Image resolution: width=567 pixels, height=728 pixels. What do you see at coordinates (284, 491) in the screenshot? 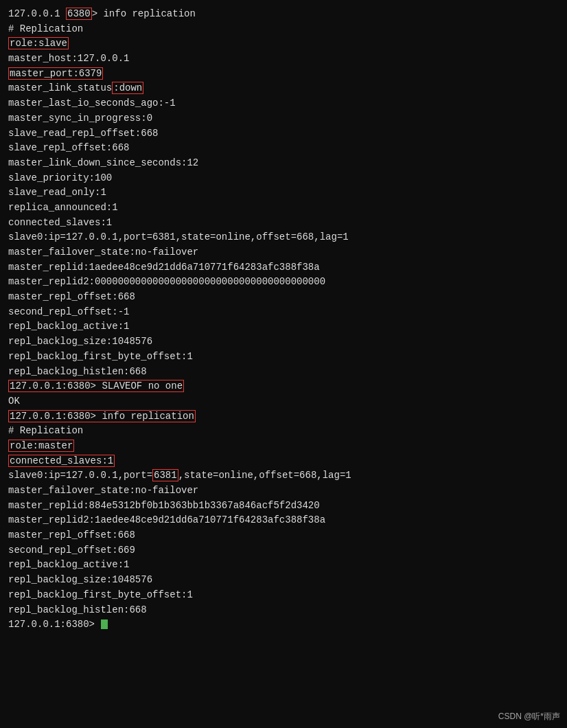
I see `line-33: master_failover_state:no-failover` at bounding box center [284, 491].